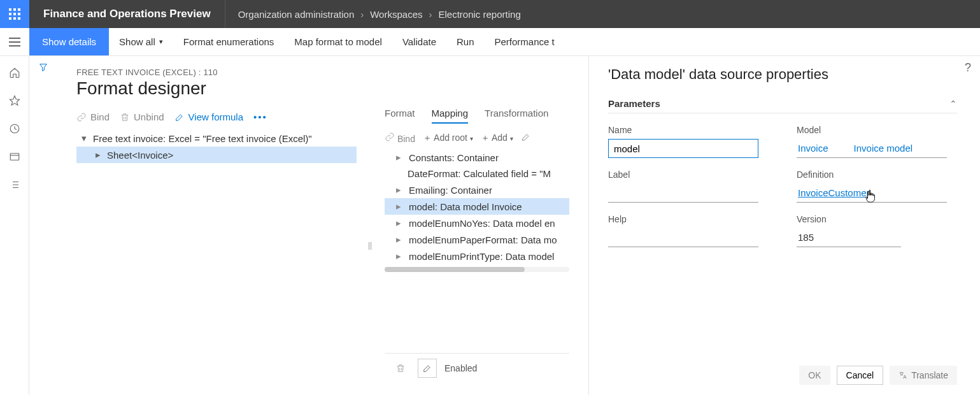  Describe the element at coordinates (419, 42) in the screenshot. I see `validate-button: Validate` at that location.